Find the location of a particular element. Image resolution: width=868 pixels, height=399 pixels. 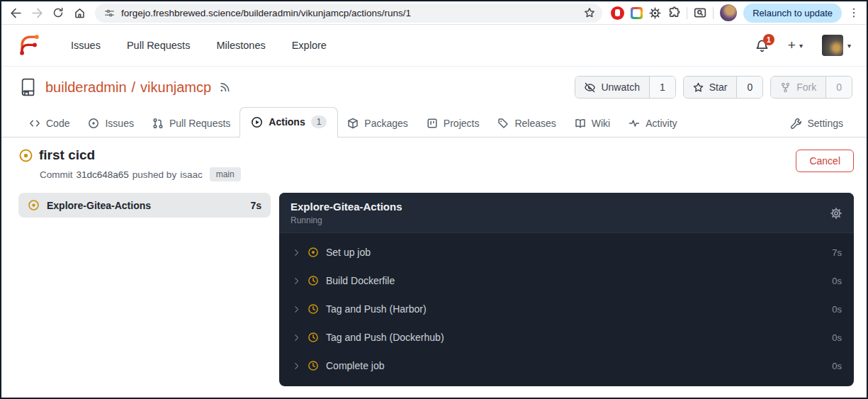

forward-icon is located at coordinates (37, 13).